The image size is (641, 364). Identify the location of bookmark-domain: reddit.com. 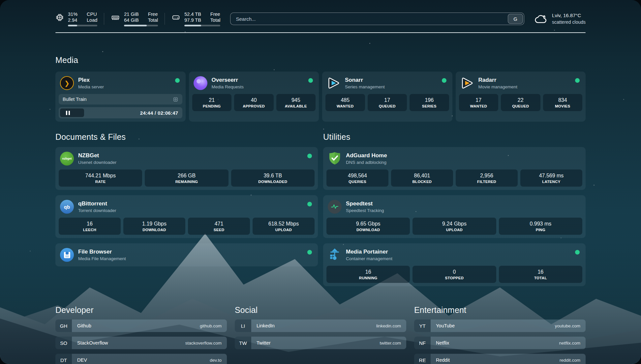
(572, 360).